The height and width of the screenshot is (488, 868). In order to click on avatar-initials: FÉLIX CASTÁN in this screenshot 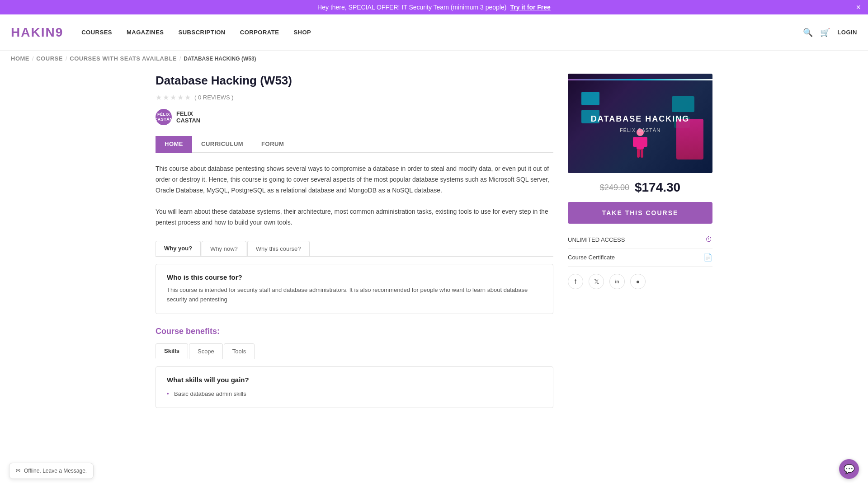, I will do `click(164, 117)`.